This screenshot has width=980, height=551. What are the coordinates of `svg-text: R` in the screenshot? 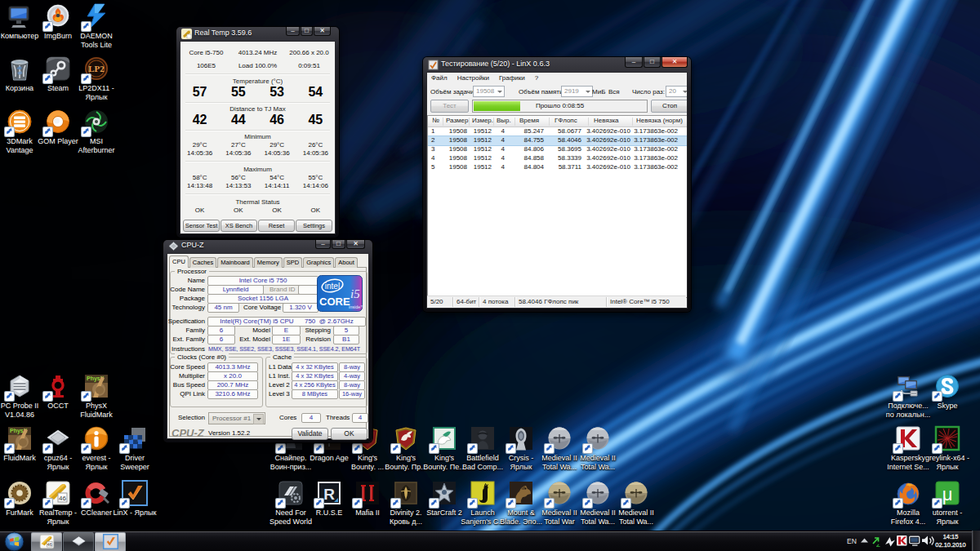 It's located at (329, 495).